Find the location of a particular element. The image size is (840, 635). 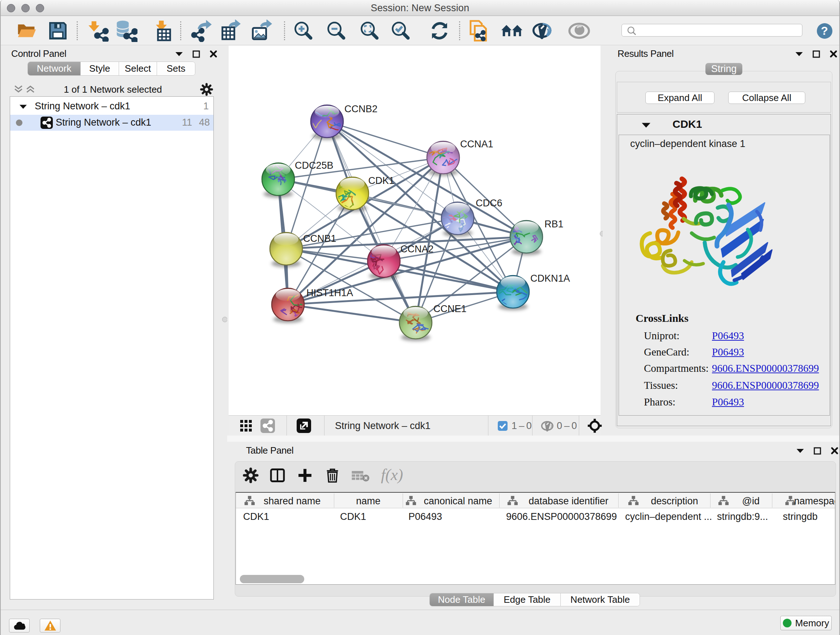

svg-text: CCNE1 is located at coordinates (450, 309).